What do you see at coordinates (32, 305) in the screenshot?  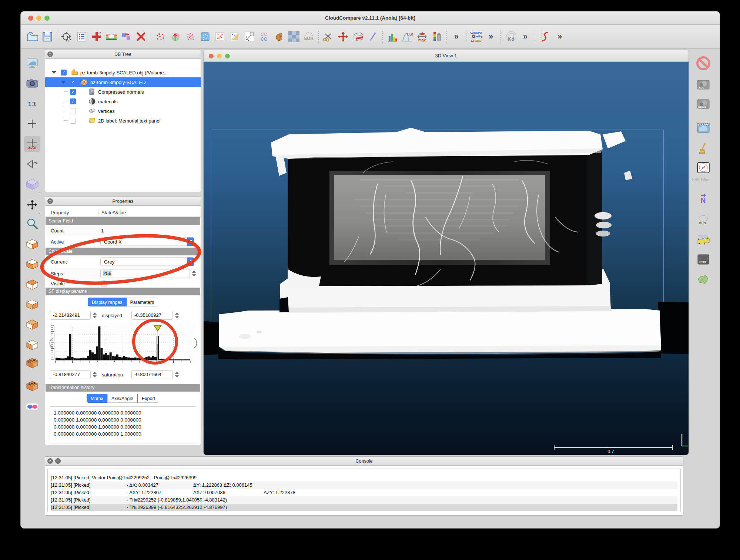 I see `view-bottom-icon` at bounding box center [32, 305].